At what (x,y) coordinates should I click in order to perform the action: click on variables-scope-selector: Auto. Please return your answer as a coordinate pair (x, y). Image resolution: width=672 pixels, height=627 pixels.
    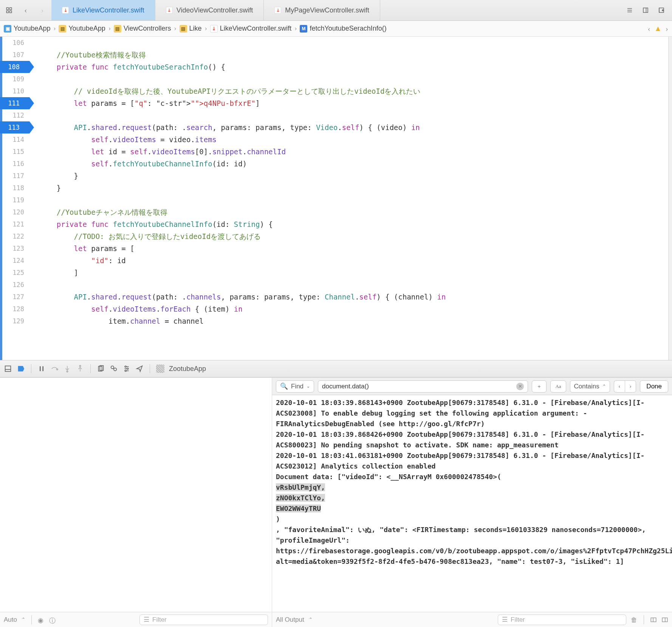
    Looking at the image, I should click on (11, 620).